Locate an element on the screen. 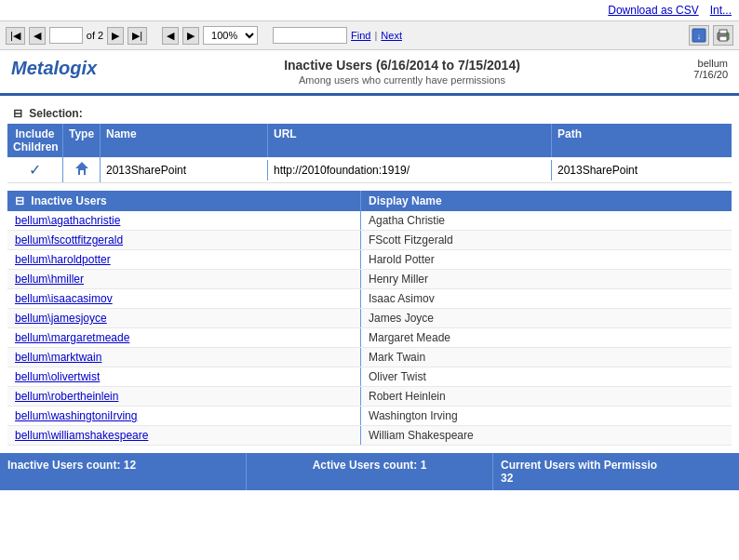 Image resolution: width=739 pixels, height=560 pixels. header-date: 7/16/20 is located at coordinates (691, 74).